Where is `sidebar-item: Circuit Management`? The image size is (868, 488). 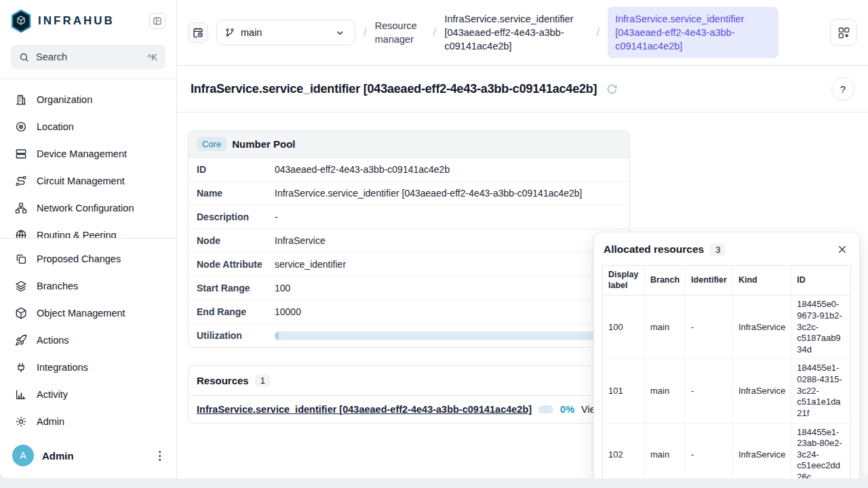 sidebar-item: Circuit Management is located at coordinates (88, 181).